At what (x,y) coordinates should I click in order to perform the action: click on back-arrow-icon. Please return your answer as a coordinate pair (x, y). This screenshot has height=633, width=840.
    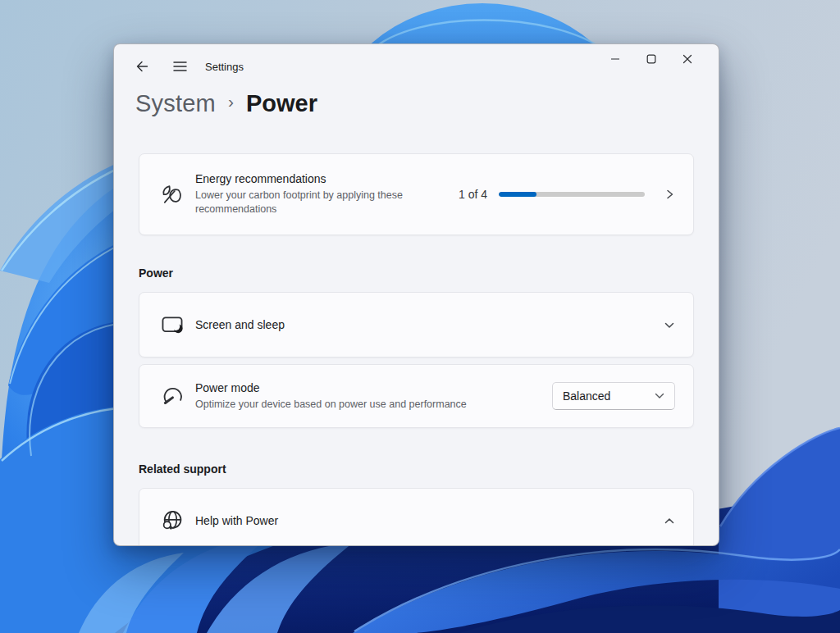
    Looking at the image, I should click on (143, 66).